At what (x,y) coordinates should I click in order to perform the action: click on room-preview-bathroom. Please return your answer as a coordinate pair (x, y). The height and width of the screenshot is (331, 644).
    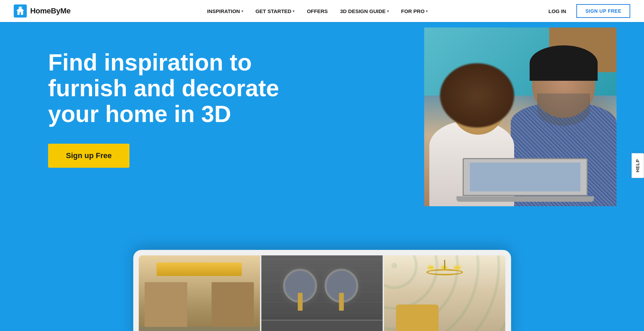
    Looking at the image, I should click on (322, 293).